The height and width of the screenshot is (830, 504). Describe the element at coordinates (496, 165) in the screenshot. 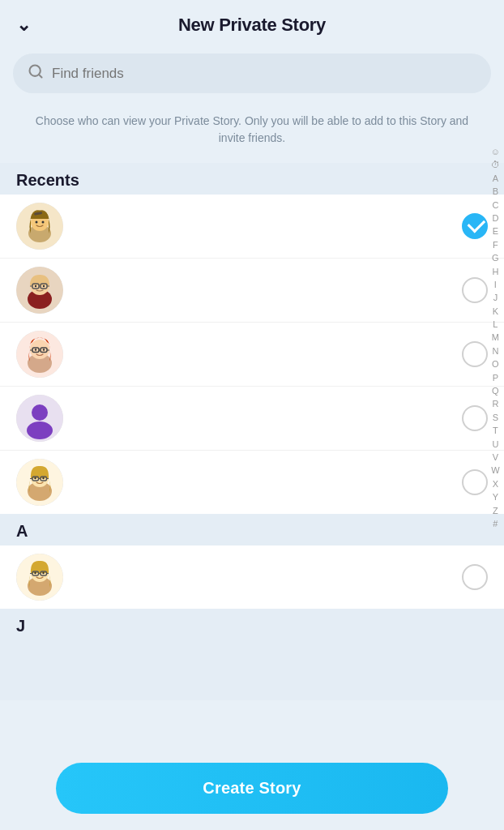

I see `alpha-clock-icon: ⏱` at that location.